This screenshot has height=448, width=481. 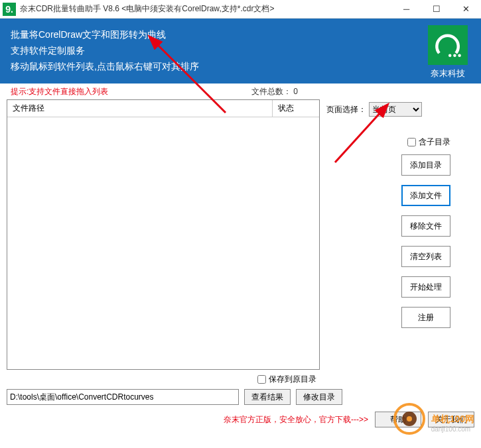 I want to click on titlebar: 9. 奈末CDR批量转曲助手 V8.6 <电脑中须安装有CorelDraw,支持…, so click(x=240, y=9).